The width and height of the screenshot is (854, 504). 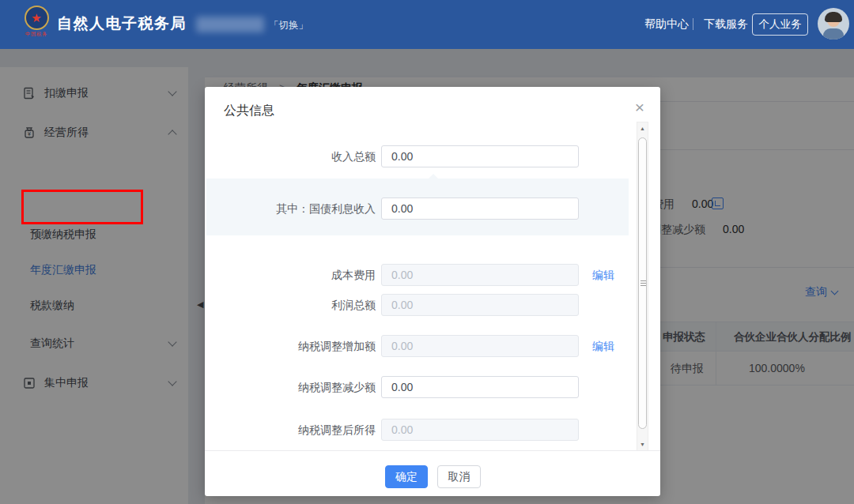 I want to click on edit-tax-adjust-increase-link: 编辑, so click(x=603, y=346).